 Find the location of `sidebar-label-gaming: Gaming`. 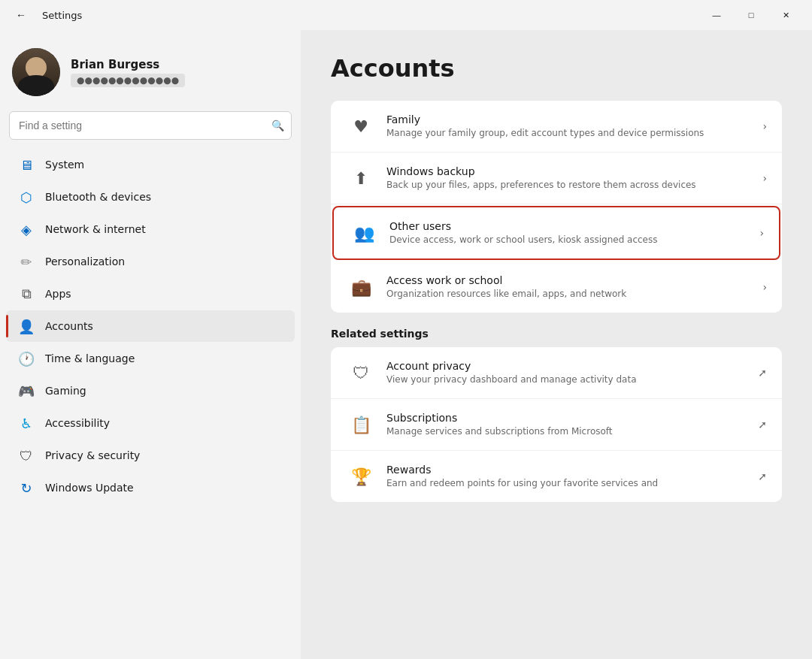

sidebar-label-gaming: Gaming is located at coordinates (66, 391).